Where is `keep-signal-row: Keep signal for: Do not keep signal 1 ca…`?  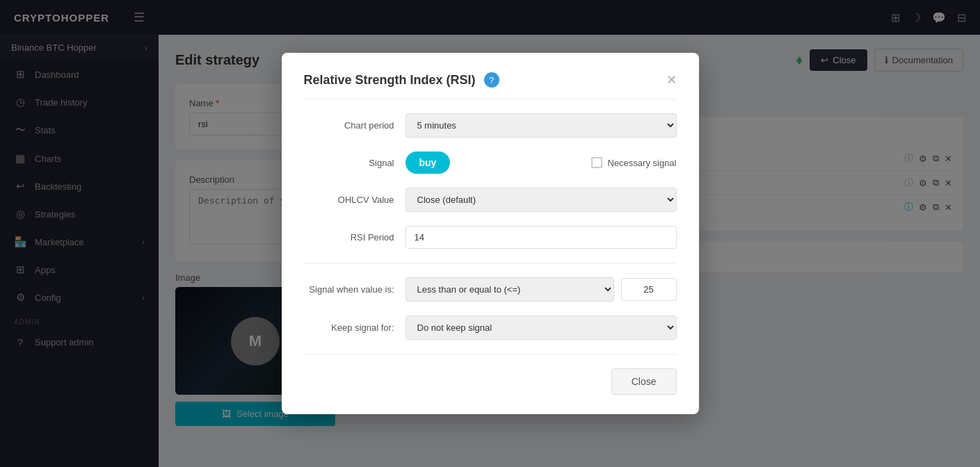 keep-signal-row: Keep signal for: Do not keep signal 1 ca… is located at coordinates (490, 328).